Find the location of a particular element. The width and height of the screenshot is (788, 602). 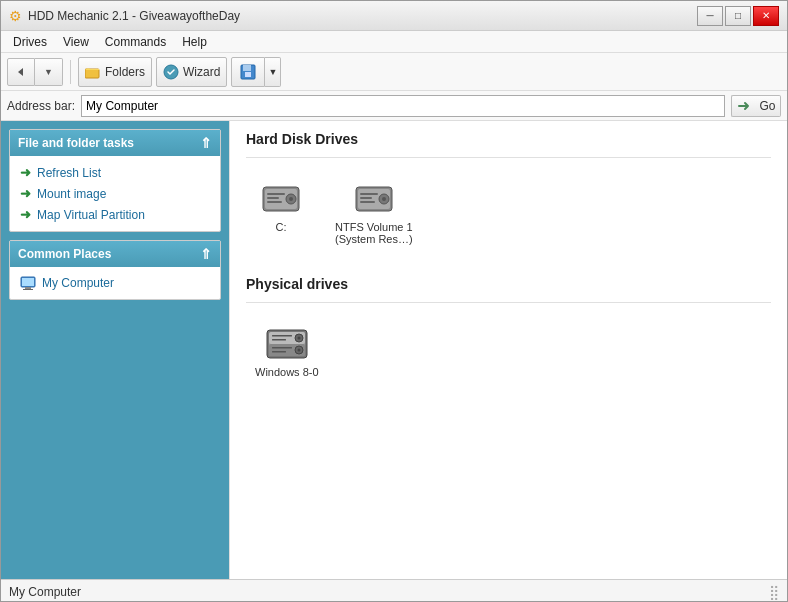

save-icon is located at coordinates (248, 72).